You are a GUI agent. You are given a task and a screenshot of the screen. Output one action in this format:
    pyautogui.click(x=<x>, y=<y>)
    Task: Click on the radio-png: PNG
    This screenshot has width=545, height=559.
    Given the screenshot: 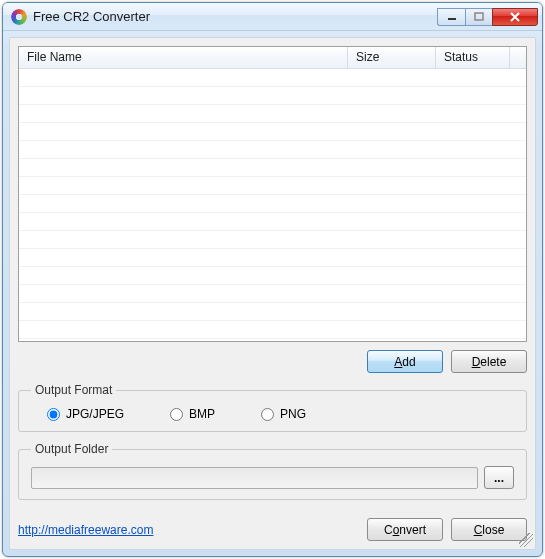 What is the action you would take?
    pyautogui.click(x=284, y=414)
    